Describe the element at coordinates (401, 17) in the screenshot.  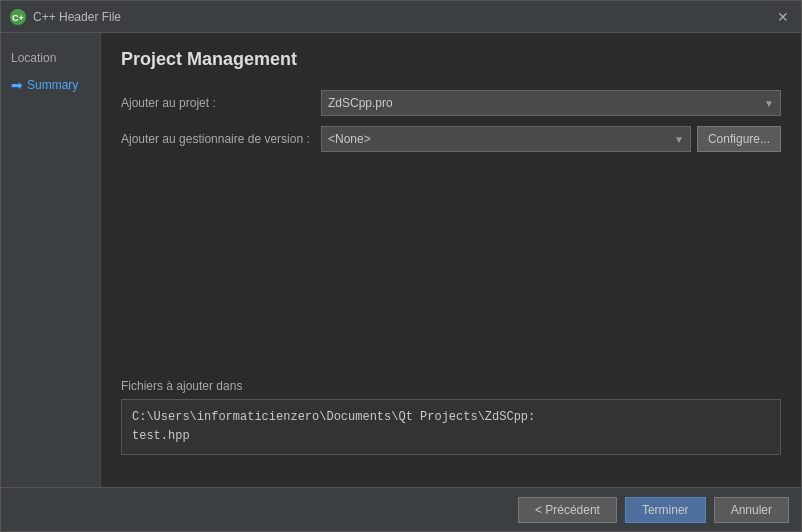
I see `title-bar: C+ C++ Header File ✕` at that location.